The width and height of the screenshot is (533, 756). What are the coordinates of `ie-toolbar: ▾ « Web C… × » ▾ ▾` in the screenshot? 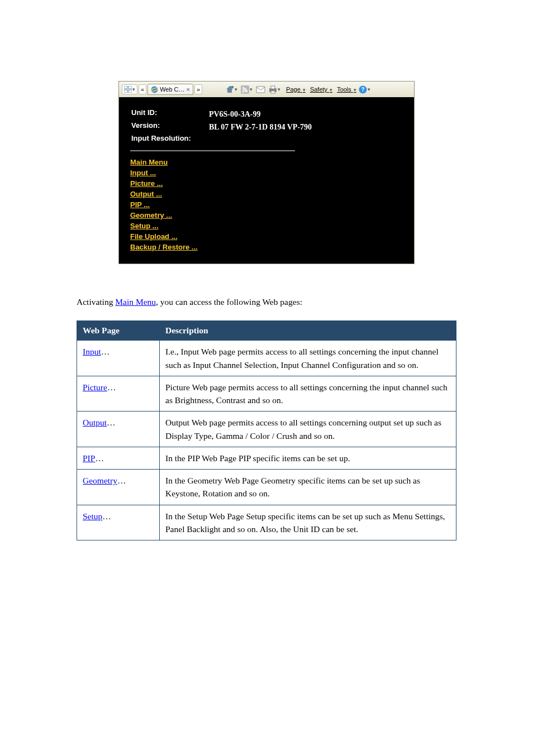 It's located at (266, 89).